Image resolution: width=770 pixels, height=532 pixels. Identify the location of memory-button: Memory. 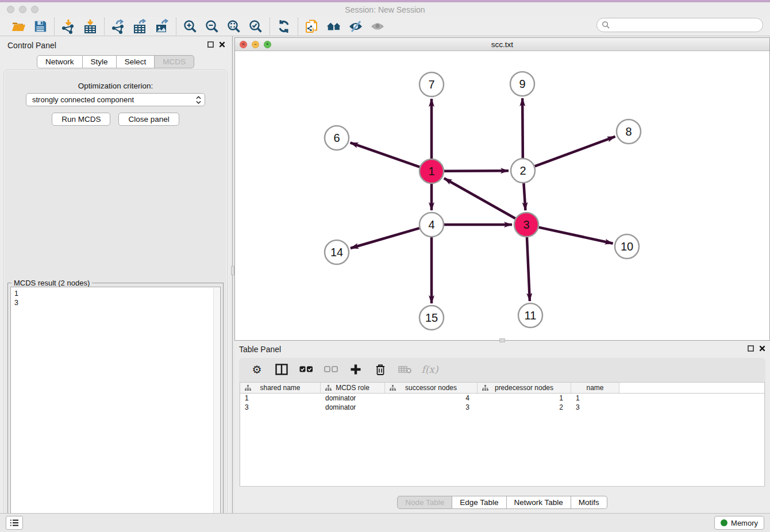
(739, 523).